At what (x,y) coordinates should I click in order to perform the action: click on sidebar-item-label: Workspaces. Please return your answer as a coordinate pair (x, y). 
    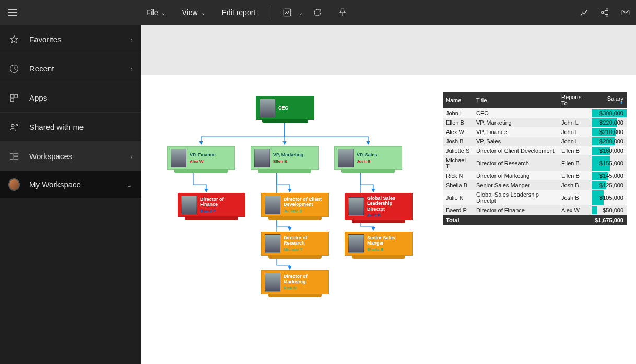
    Looking at the image, I should click on (75, 156).